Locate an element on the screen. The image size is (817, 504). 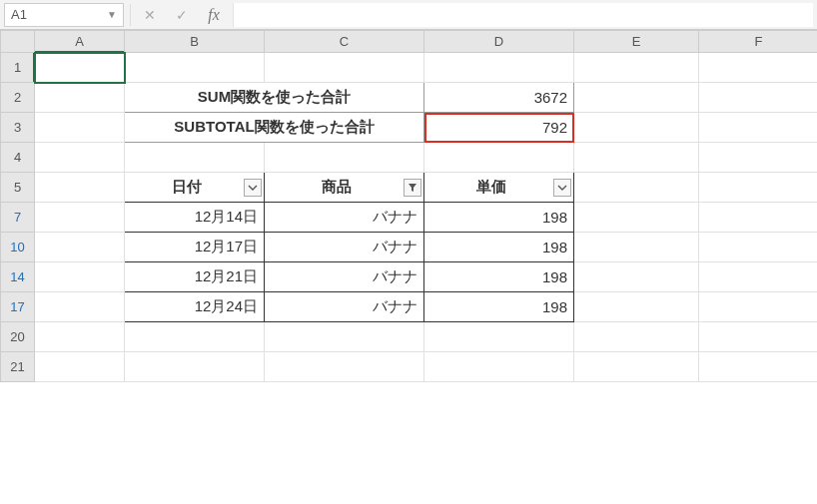
formula-input is located at coordinates (523, 15).